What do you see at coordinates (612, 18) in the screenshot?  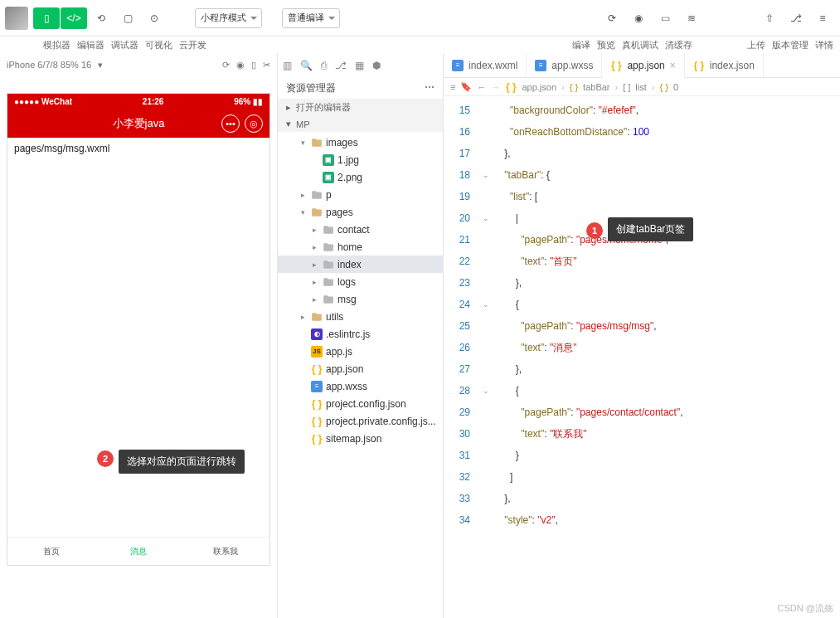 I see `compile-button: ⟳` at bounding box center [612, 18].